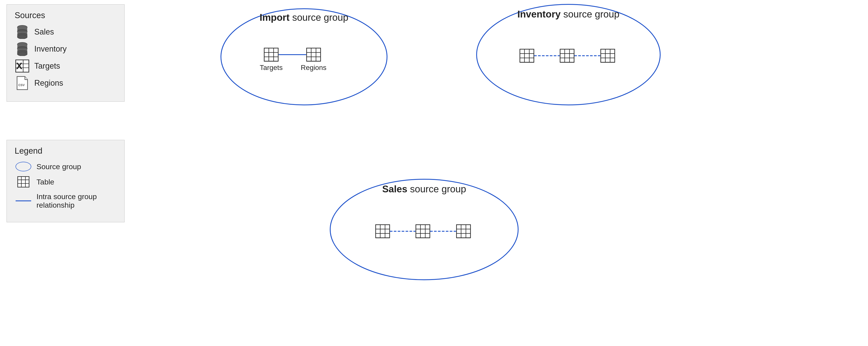 Image resolution: width=868 pixels, height=346 pixels. What do you see at coordinates (65, 166) in the screenshot?
I see `legend-source-group: Source group` at bounding box center [65, 166].